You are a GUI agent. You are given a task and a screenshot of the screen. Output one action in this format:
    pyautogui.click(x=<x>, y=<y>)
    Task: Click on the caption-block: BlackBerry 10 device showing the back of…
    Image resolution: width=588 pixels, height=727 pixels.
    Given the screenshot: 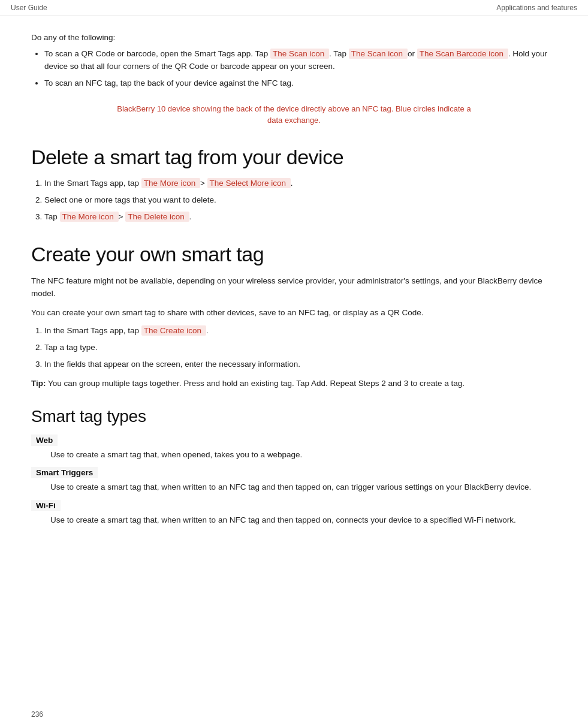 What is the action you would take?
    pyautogui.click(x=294, y=115)
    